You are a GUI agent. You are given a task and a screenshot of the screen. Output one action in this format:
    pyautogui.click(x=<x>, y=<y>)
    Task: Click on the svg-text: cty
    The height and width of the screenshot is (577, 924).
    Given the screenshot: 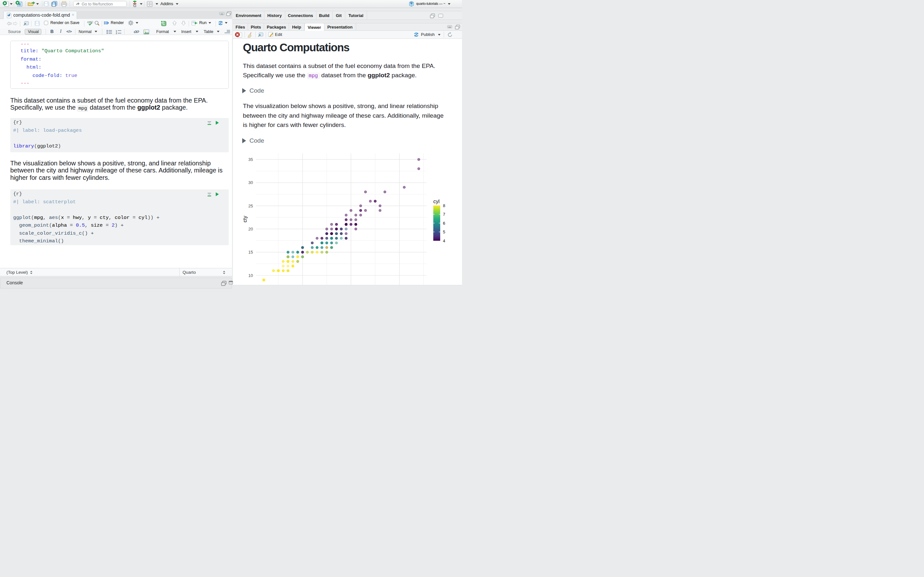 What is the action you would take?
    pyautogui.click(x=245, y=219)
    